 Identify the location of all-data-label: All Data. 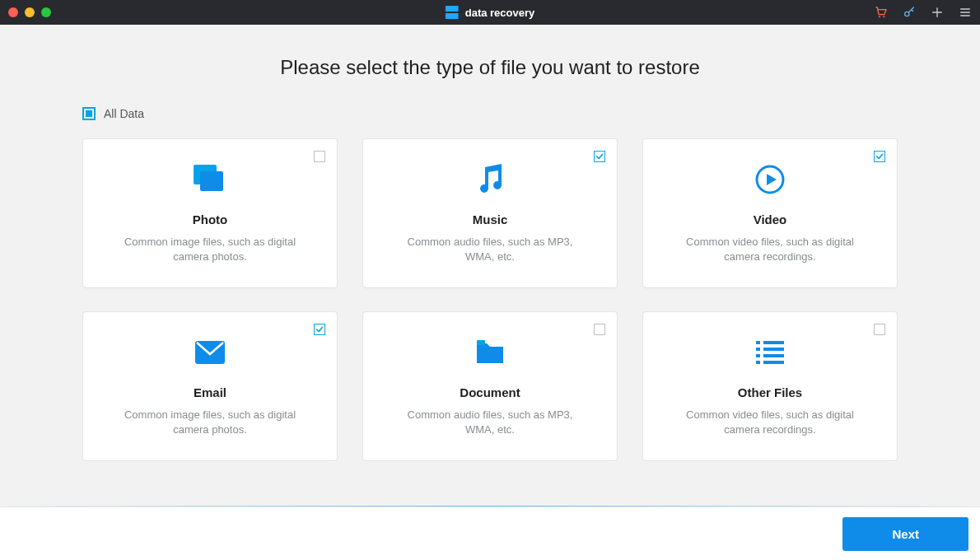
(124, 114).